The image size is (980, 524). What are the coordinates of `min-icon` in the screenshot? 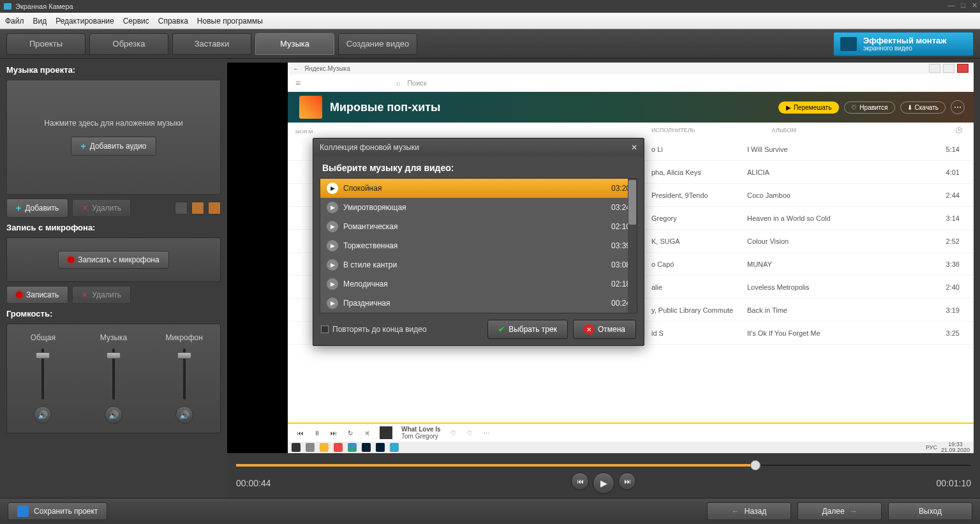 It's located at (935, 68).